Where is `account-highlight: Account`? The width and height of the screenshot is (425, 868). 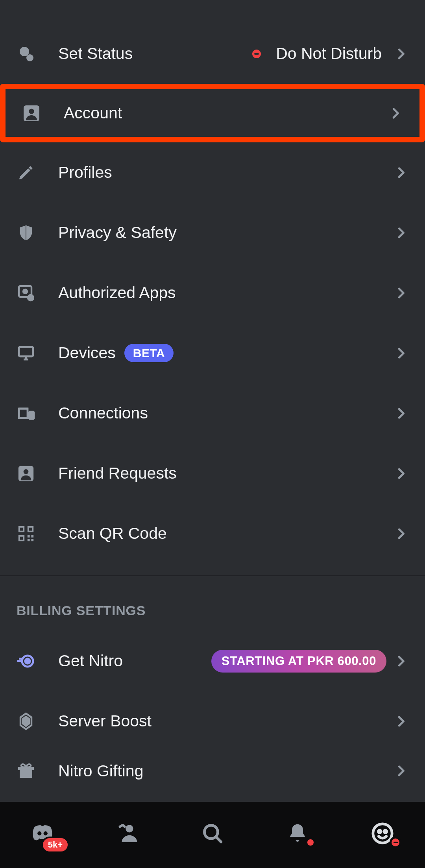
account-highlight: Account is located at coordinates (213, 113).